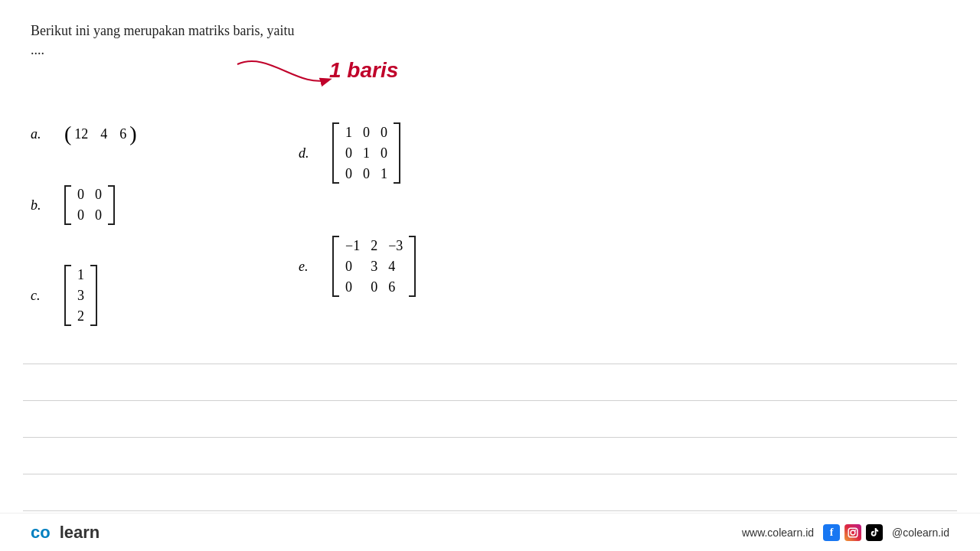 The height and width of the screenshot is (551, 980). What do you see at coordinates (624, 266) in the screenshot?
I see `option-e: e. −1 2 −3 0 3 4 0 0 6` at bounding box center [624, 266].